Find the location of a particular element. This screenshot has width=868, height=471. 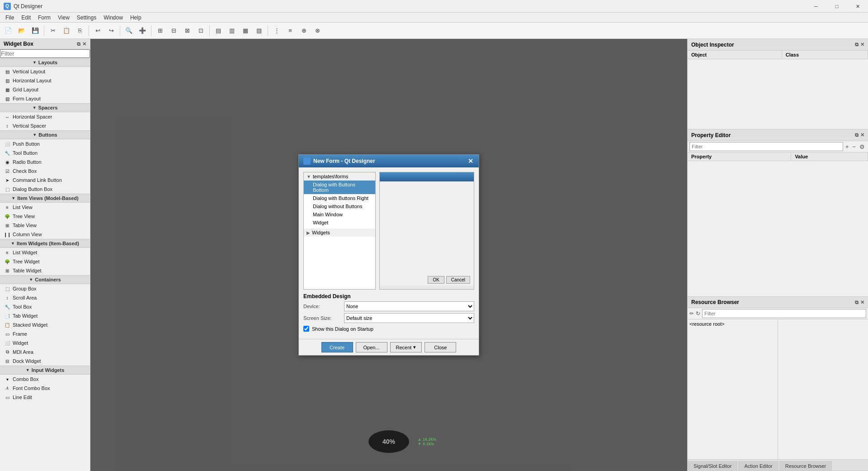

close-button: Close is located at coordinates (440, 347).